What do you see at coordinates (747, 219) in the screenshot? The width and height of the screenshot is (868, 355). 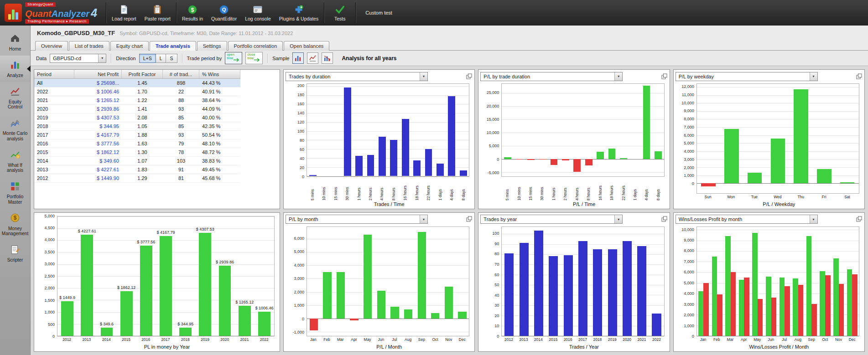 I see `chart-type-dropdown: Wins/Losses Profit by month ▼` at bounding box center [747, 219].